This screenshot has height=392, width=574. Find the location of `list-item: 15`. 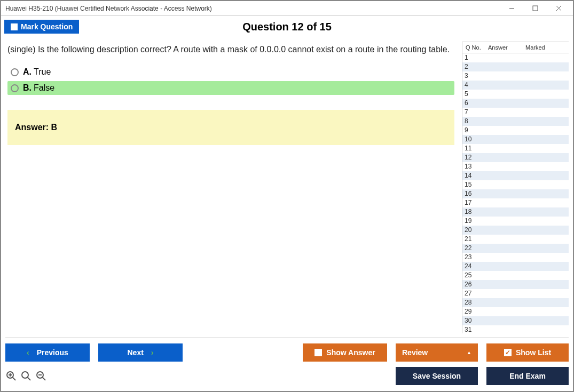

list-item: 15 is located at coordinates (516, 185).